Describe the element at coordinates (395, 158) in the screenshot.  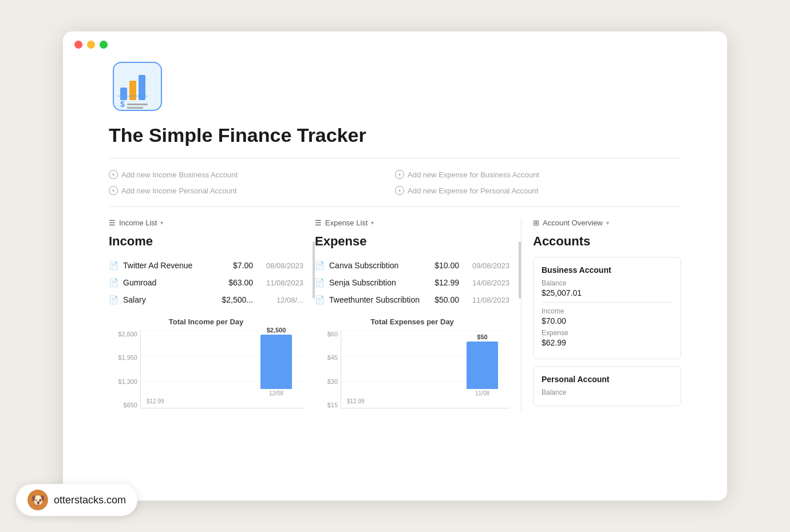
I see `title-divider` at that location.